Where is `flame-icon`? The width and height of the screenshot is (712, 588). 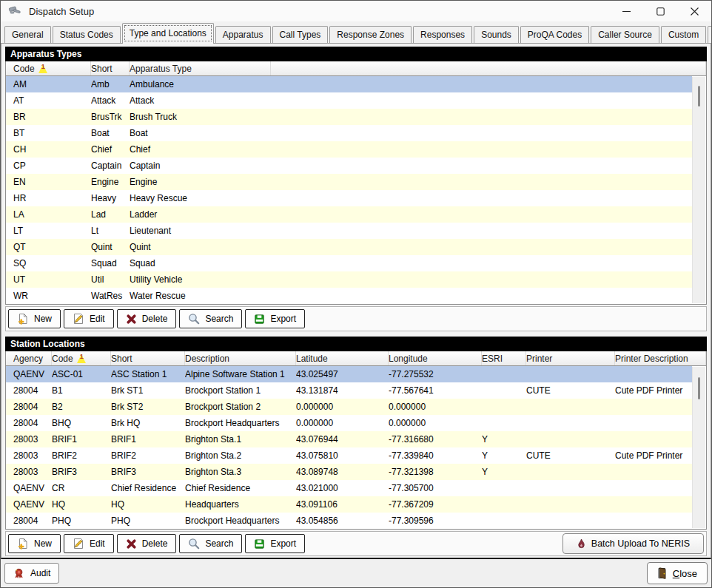
flame-icon is located at coordinates (582, 544).